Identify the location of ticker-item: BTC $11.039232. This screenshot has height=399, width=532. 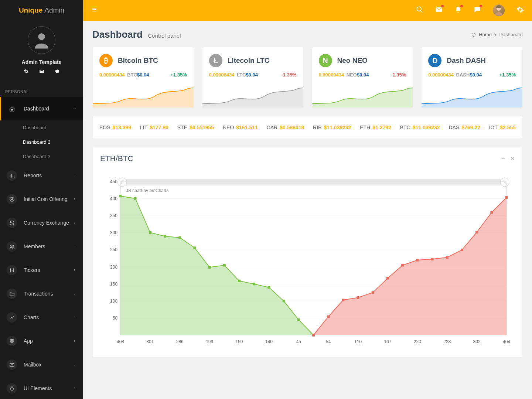
(420, 127).